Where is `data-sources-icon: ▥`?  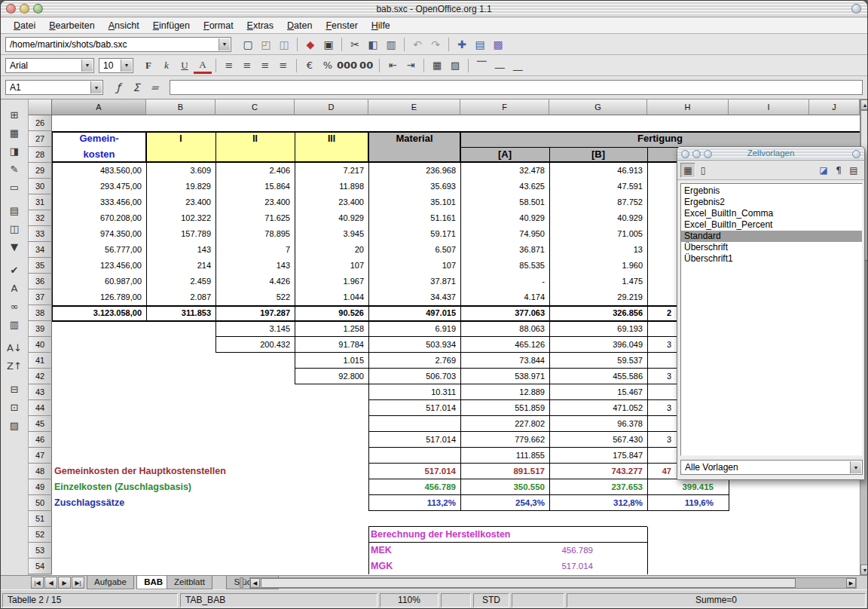 data-sources-icon: ▥ is located at coordinates (14, 324).